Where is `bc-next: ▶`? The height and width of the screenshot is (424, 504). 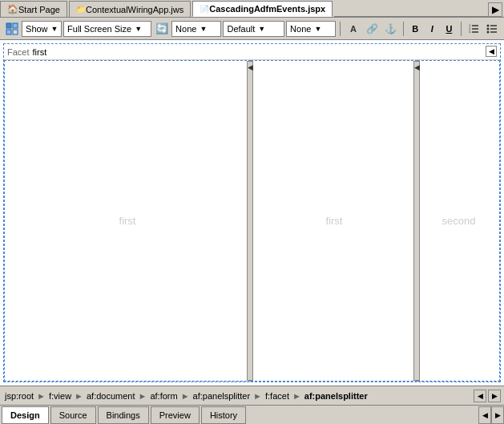
bc-next: ▶ is located at coordinates (494, 396).